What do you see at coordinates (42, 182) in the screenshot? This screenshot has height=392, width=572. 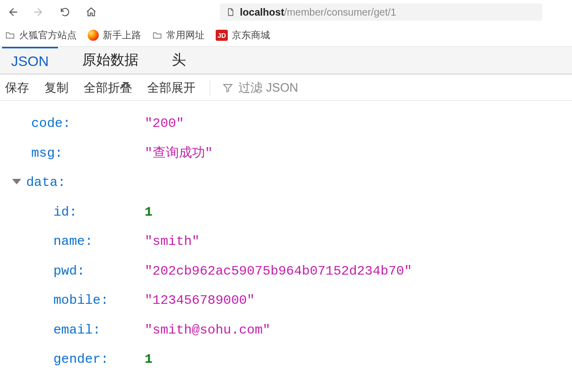 I see `json-key: data` at bounding box center [42, 182].